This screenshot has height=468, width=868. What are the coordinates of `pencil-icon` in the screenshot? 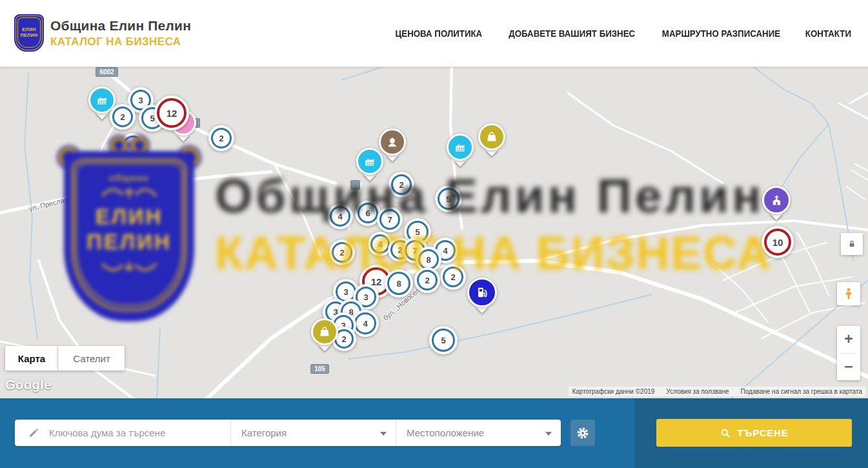 It's located at (34, 432).